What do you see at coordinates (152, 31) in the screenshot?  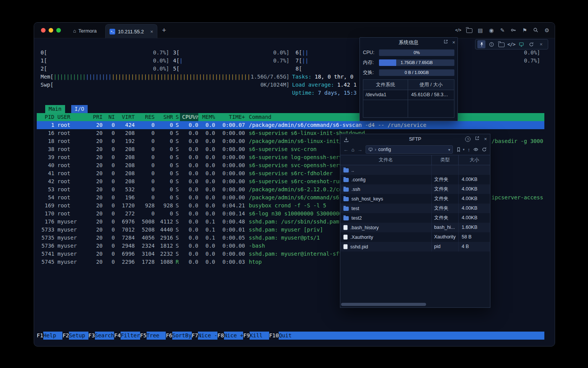 I see `close-tab-icon: ×` at bounding box center [152, 31].